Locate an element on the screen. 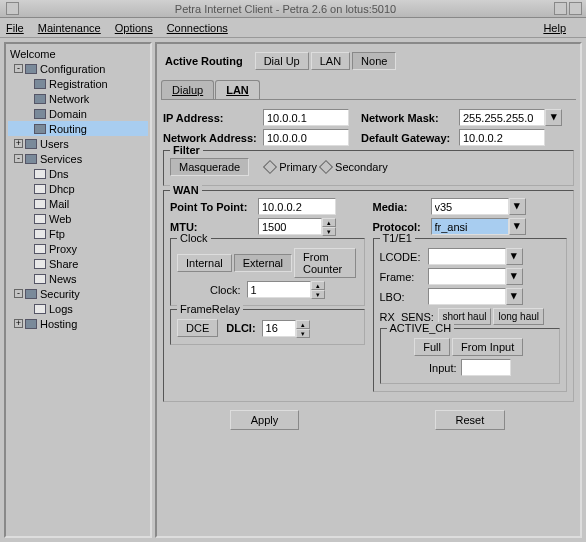  full-button: Full is located at coordinates (432, 347).